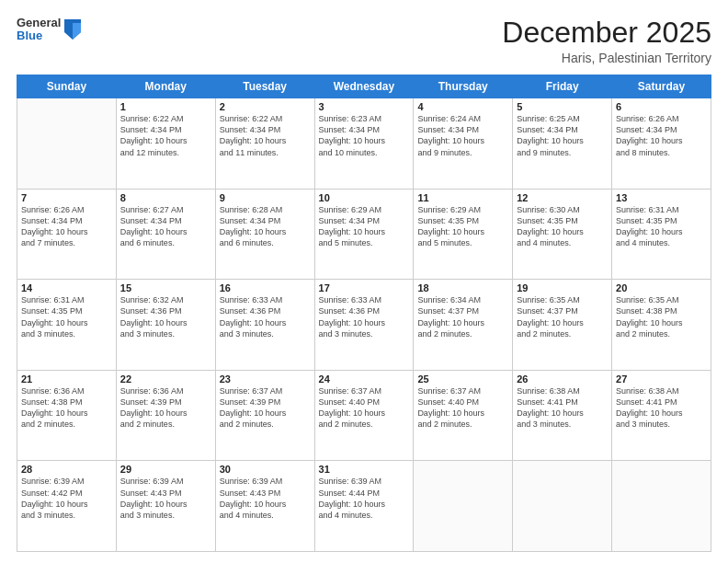 This screenshot has width=728, height=563. I want to click on header: General Blue December 2025 Haris, Palest…, so click(364, 40).